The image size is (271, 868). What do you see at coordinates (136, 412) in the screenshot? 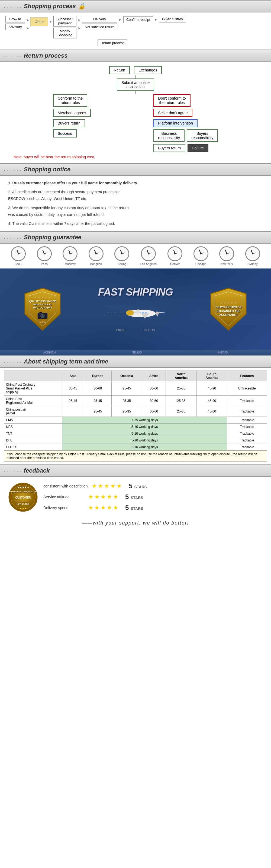
I see `table-row: China post airparcel 25-45 25-35 30-60 2…` at bounding box center [136, 412].